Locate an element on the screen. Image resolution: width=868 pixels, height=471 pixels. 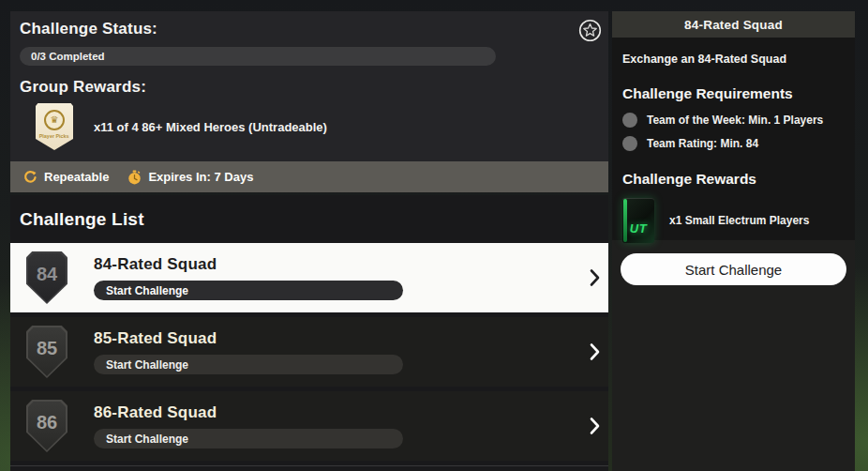
challenge-row-title: 86-Rated Squad is located at coordinates (248, 413).